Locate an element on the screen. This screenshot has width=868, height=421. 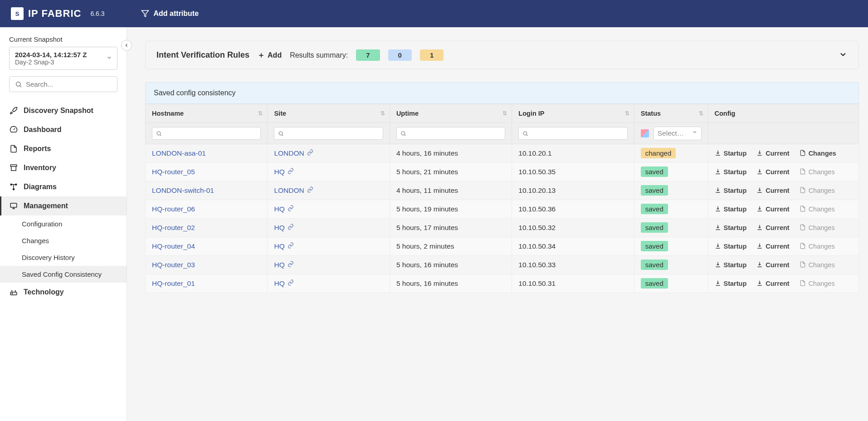
hostname-filter is located at coordinates (206, 133).